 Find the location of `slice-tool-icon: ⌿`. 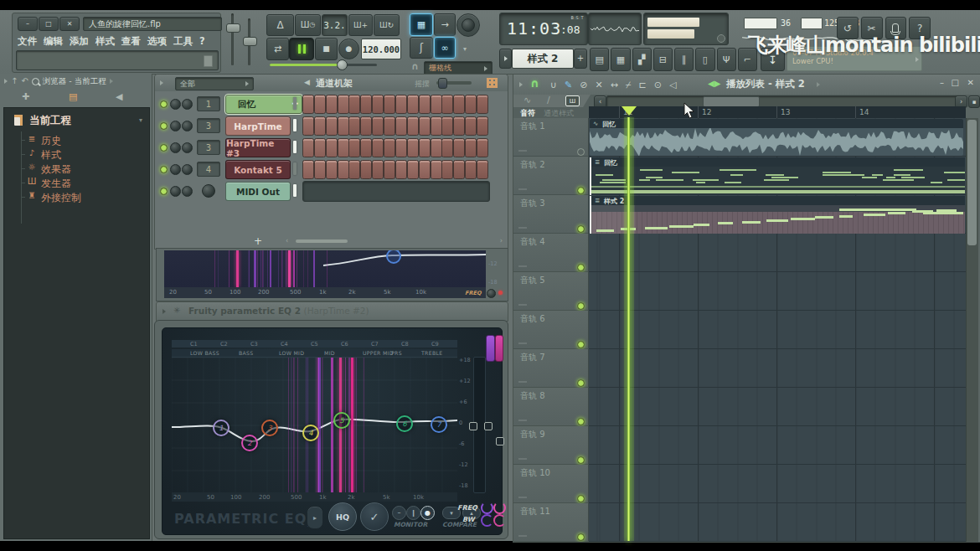

slice-tool-icon: ⌿ is located at coordinates (628, 85).